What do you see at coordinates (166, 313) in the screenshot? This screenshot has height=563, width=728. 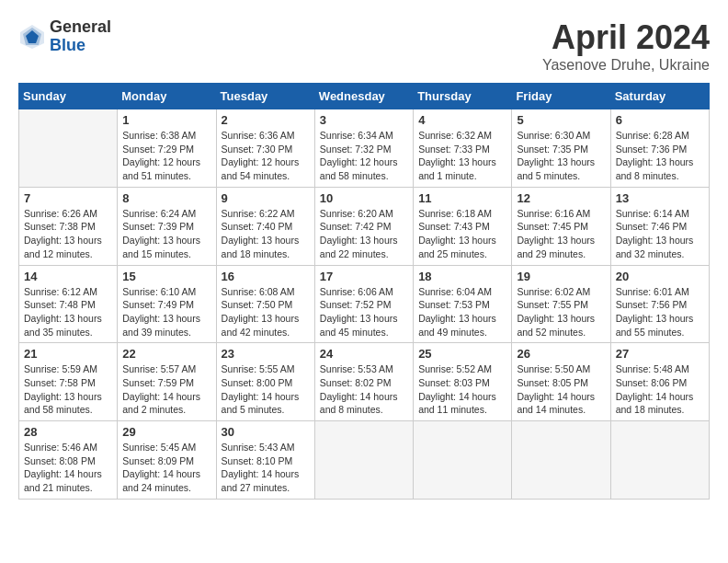 I see `day-info: Sunrise: 6:10 AM Sunset: 7:49 PM Dayligh…` at bounding box center [166, 313].